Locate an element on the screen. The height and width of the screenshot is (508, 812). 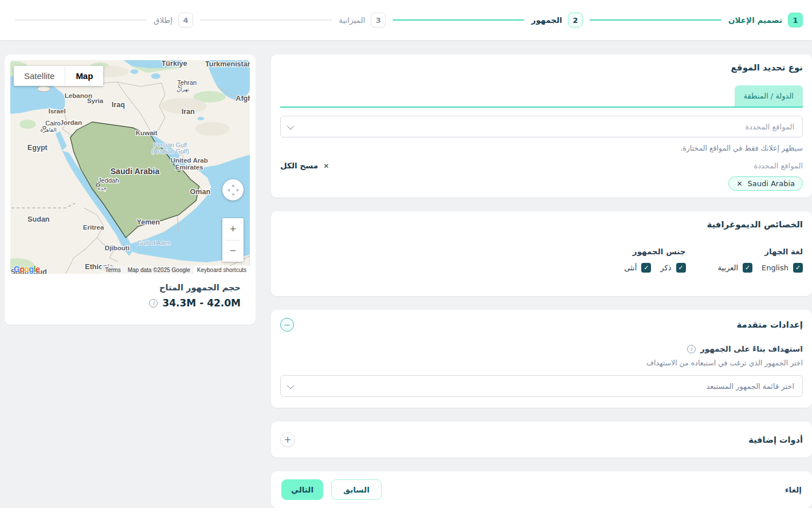
audience-size-value: 34.3M - 42.0M is located at coordinates (202, 303).